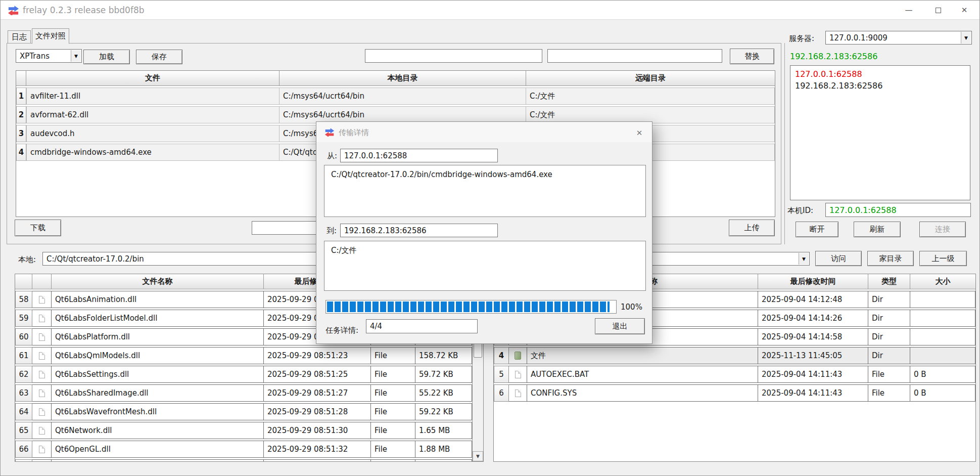 The height and width of the screenshot is (476, 980). What do you see at coordinates (478, 456) in the screenshot?
I see `scroll-down-icon: ▼` at bounding box center [478, 456].